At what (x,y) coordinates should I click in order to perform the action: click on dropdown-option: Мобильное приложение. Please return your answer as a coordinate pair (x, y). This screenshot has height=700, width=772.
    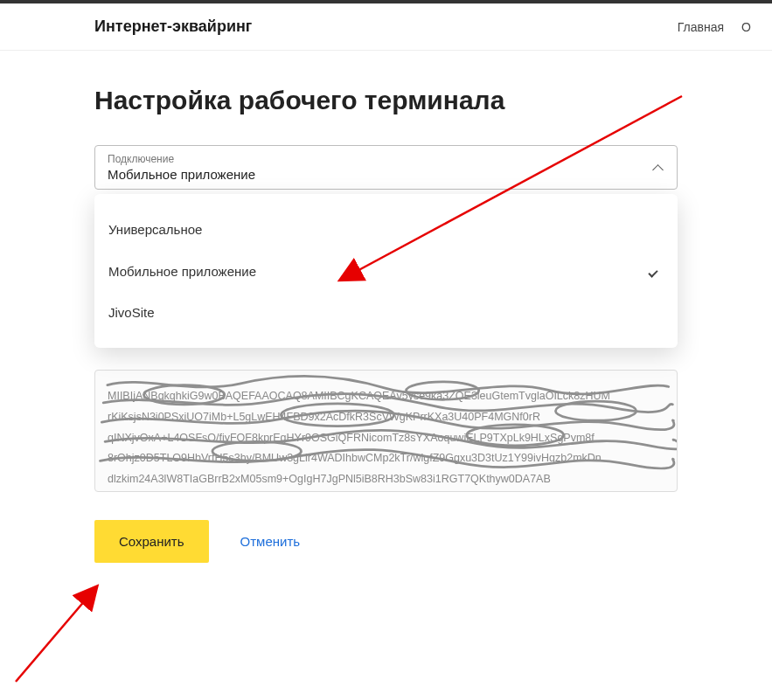
    Looking at the image, I should click on (386, 271).